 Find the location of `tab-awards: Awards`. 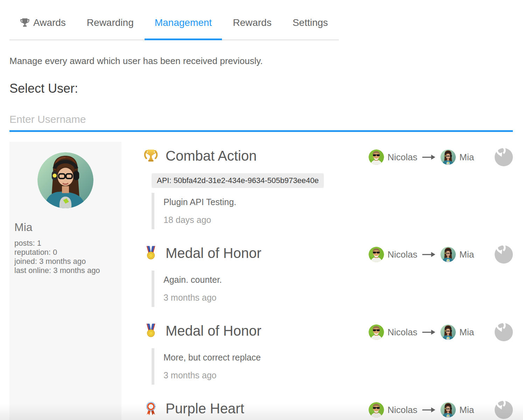

tab-awards: Awards is located at coordinates (43, 27).